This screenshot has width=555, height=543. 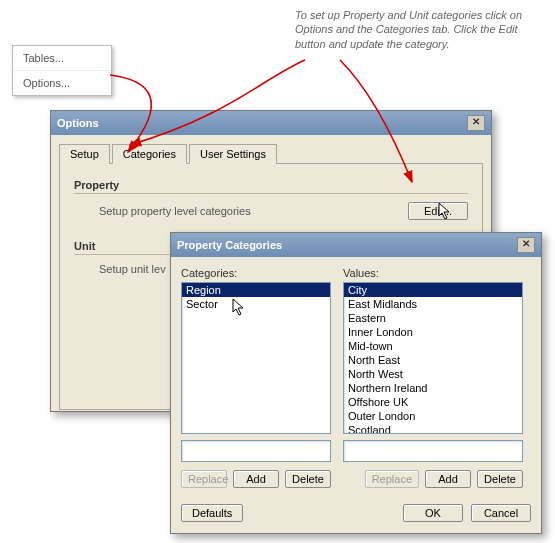 What do you see at coordinates (356, 245) in the screenshot?
I see `propcat-titlebar: Property Categories ✕` at bounding box center [356, 245].